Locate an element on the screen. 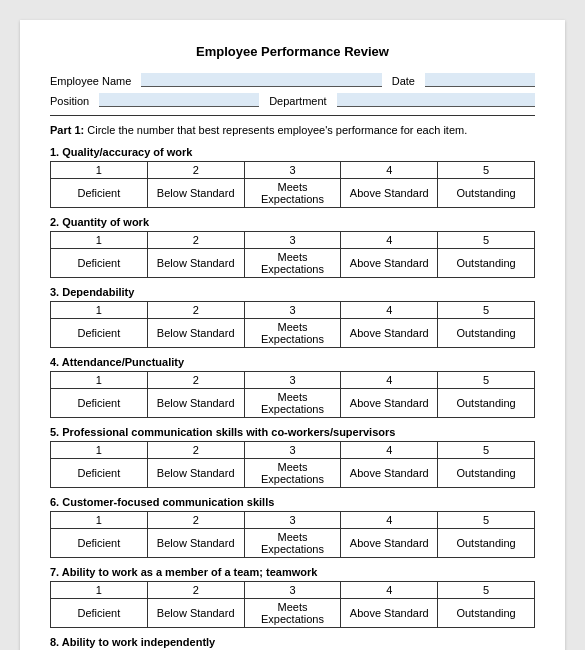 The height and width of the screenshot is (650, 585). rating-label-6-5: Outstanding is located at coordinates (486, 544).